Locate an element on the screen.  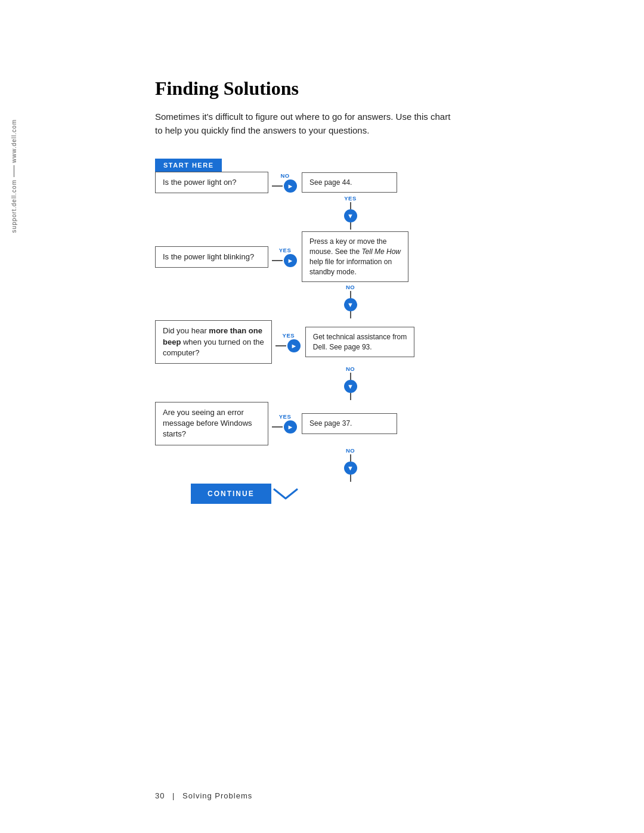
q1-v-line-bot is located at coordinates (351, 226).